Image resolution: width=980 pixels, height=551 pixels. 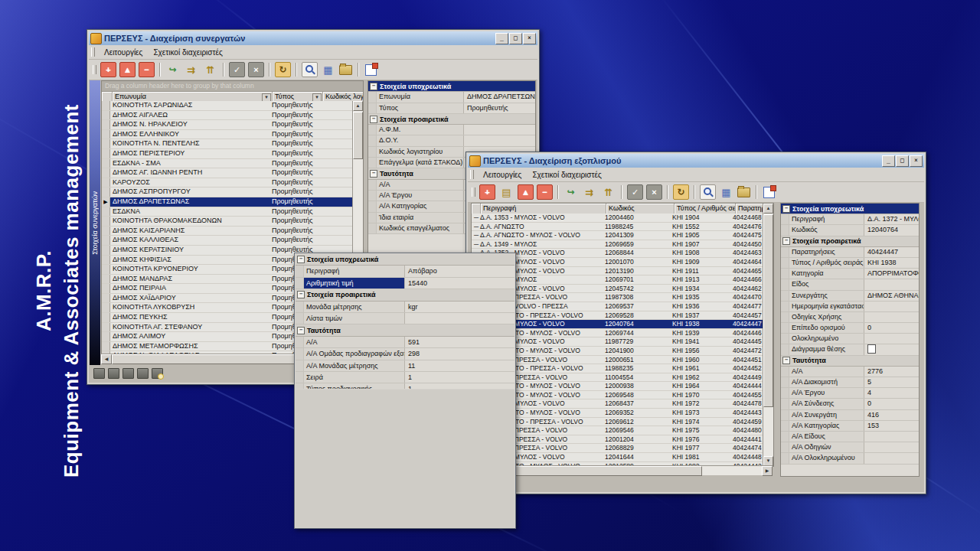 What do you see at coordinates (190, 212) in the screenshot?
I see `partner-name-cell: ΕΣΔΚΝΑ` at bounding box center [190, 212].